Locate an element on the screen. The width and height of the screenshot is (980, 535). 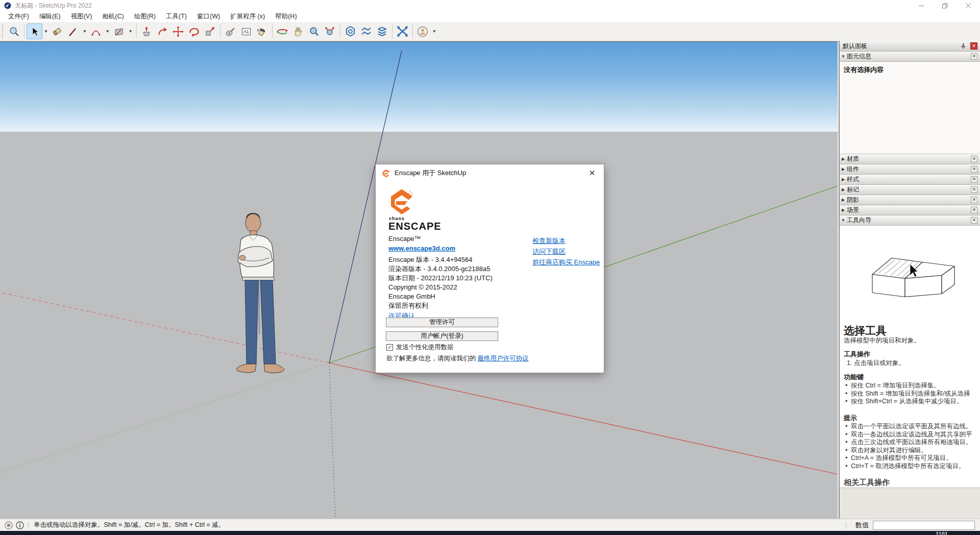
expand-arrow-icon: ▶ is located at coordinates (843, 180).